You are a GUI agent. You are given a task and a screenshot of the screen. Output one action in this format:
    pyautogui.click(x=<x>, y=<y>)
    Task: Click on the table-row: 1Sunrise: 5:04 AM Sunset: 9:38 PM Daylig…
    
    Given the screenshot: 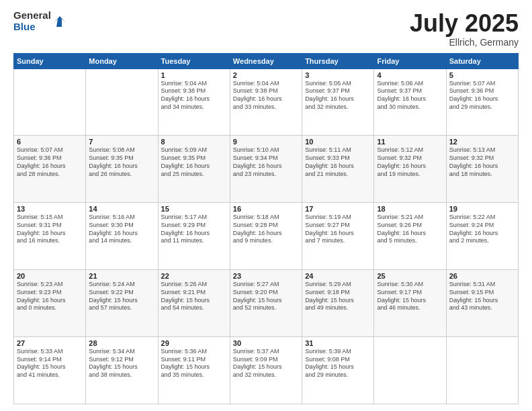 What is the action you would take?
    pyautogui.click(x=193, y=102)
    